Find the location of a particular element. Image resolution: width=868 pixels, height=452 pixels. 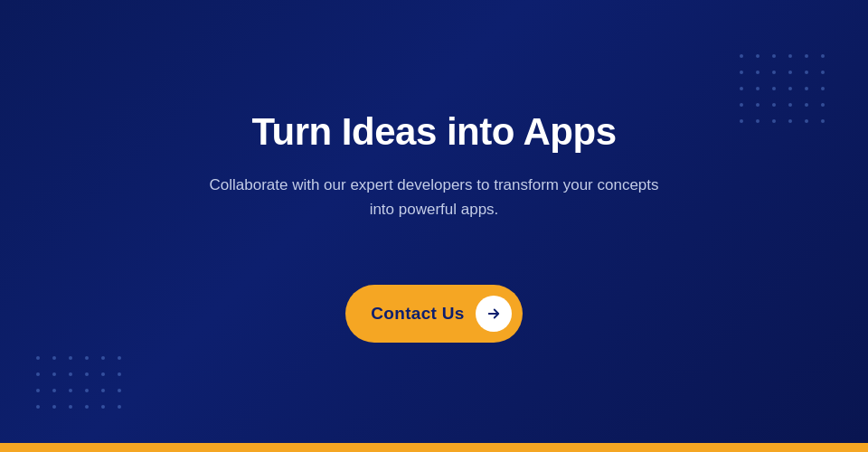

arrow-icon is located at coordinates (494, 314).